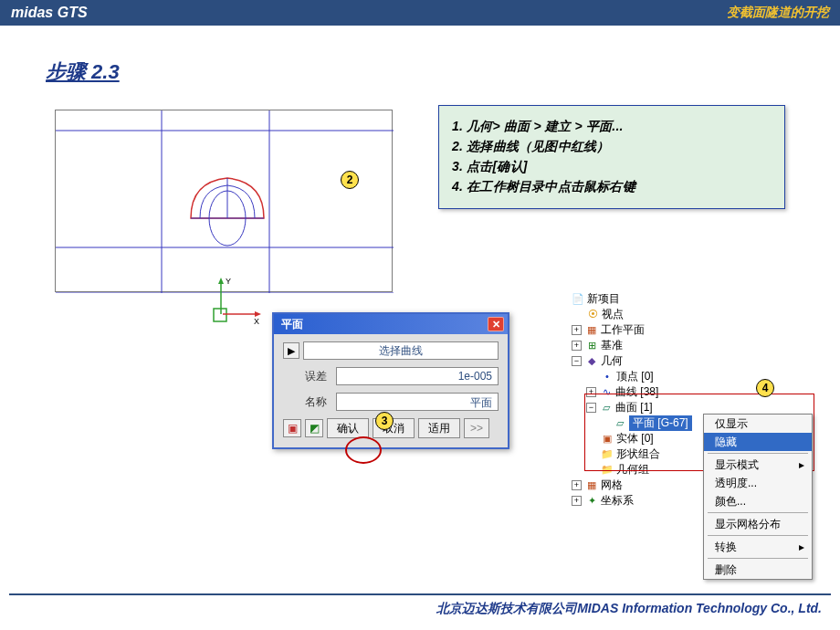 This screenshot has height=630, width=840. Describe the element at coordinates (612, 127) in the screenshot. I see `instruction-line: 1. 几何> 曲面 > 建立 > 平面...` at that location.